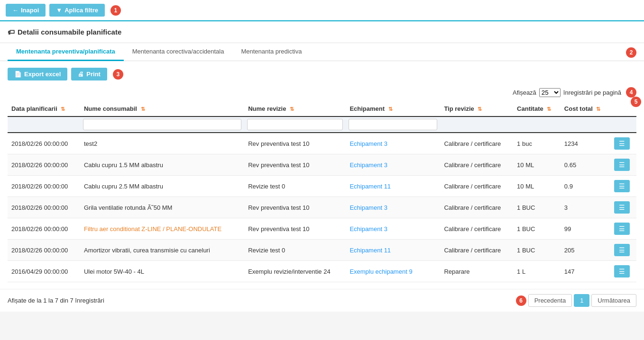  What do you see at coordinates (592, 93) in the screenshot?
I see `inregistrari-label: înregistrări pe pagină` at bounding box center [592, 93].